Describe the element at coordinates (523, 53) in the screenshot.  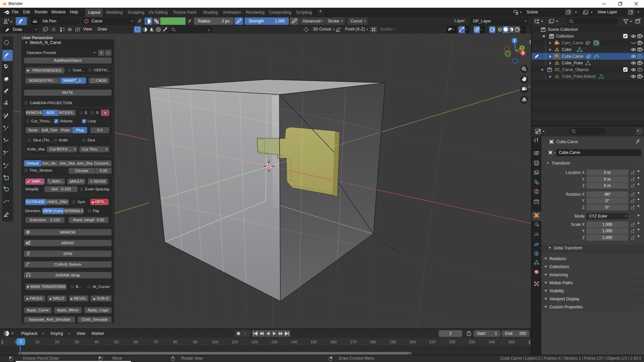
I see `svg-text: X` at that location.